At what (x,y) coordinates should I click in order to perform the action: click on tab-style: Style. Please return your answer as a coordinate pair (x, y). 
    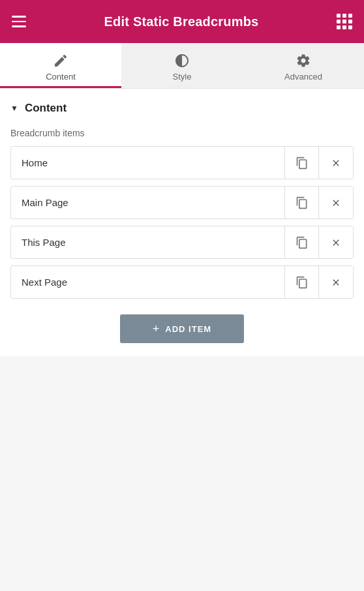
    Looking at the image, I should click on (182, 65).